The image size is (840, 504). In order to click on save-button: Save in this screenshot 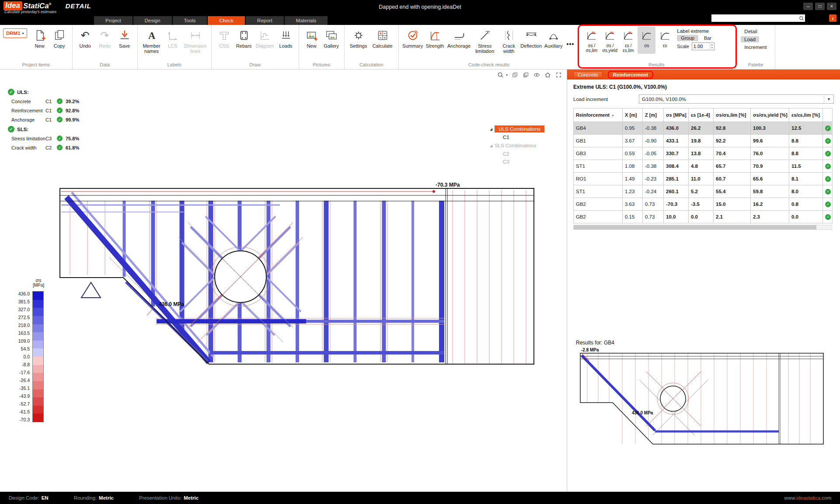, I will do `click(125, 38)`.